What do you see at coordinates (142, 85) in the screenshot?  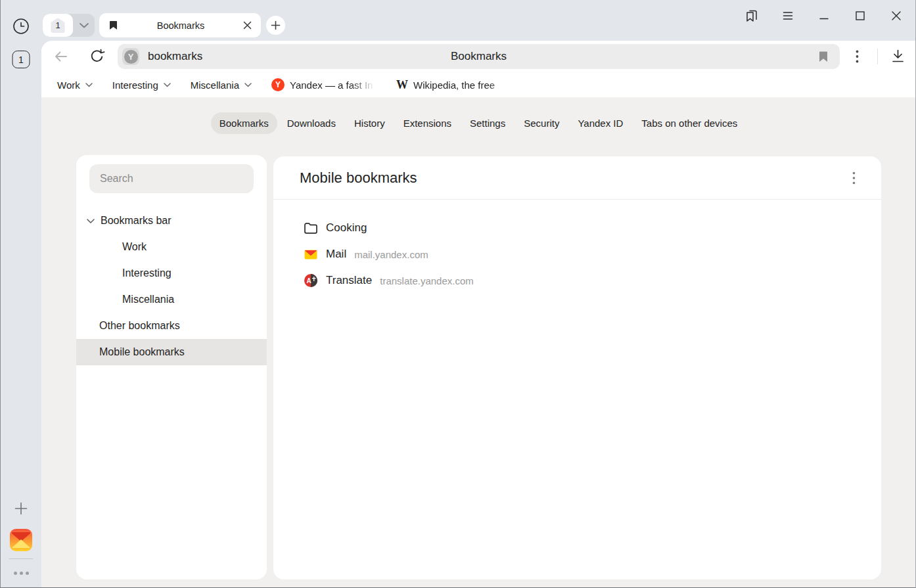 I see `bookmarks-bar-folder-interesting: Interesting` at bounding box center [142, 85].